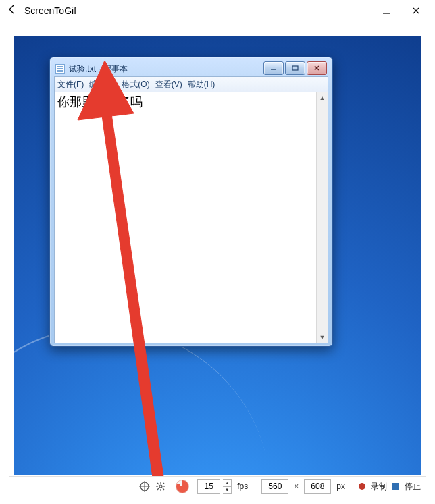 The image size is (435, 504). I want to click on notepad-scrollbar: ▲ ▼, so click(322, 217).